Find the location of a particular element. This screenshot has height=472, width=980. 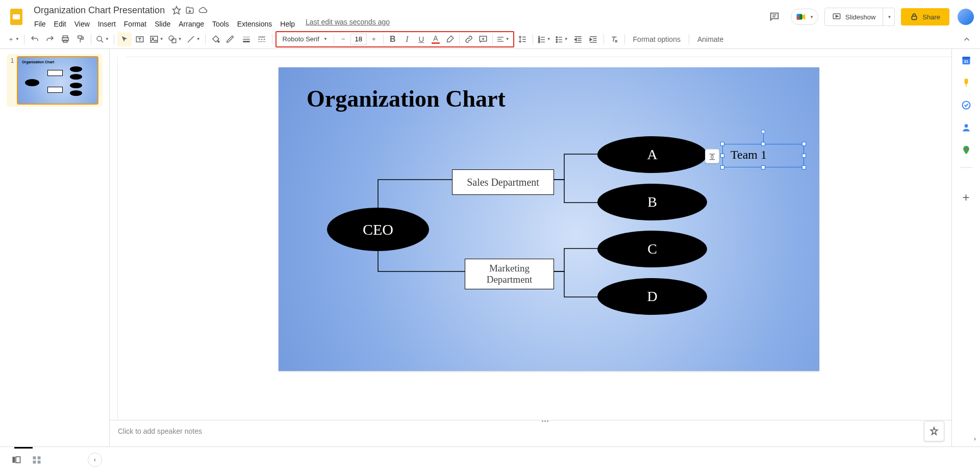

node-b: B is located at coordinates (652, 202).